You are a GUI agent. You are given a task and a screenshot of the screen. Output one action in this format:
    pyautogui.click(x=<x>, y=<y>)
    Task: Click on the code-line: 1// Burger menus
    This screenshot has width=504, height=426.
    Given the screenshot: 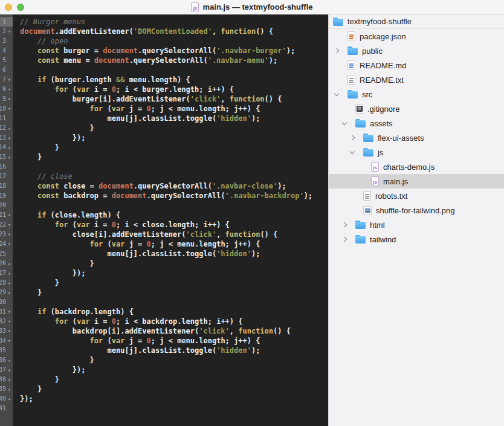 What is the action you would take?
    pyautogui.click(x=164, y=22)
    